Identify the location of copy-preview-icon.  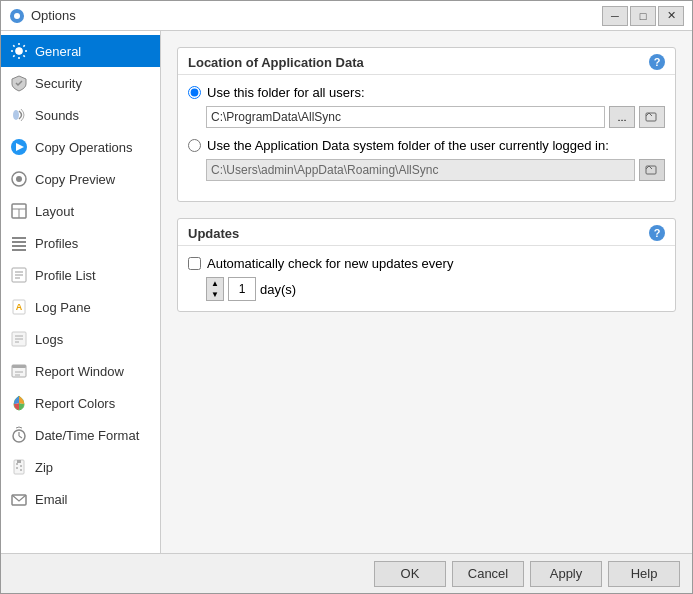
(19, 179).